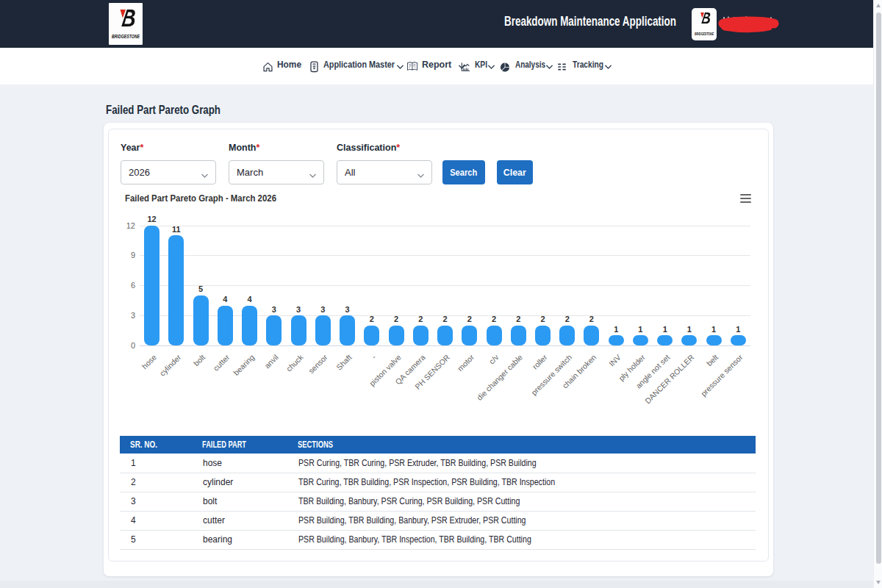 This screenshot has width=882, height=588. Describe the element at coordinates (519, 335) in the screenshot. I see `bar-die changer cable` at that location.